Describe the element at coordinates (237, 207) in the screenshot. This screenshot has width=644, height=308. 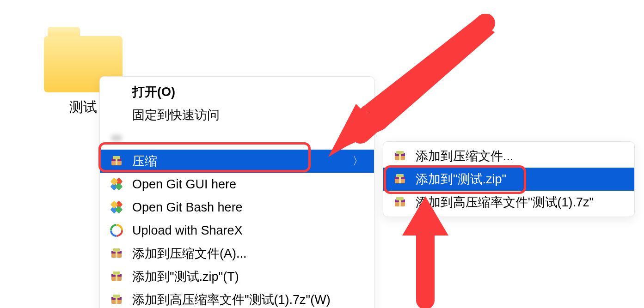
I see `menu-item-git-bash: Open Git Bash here` at that location.